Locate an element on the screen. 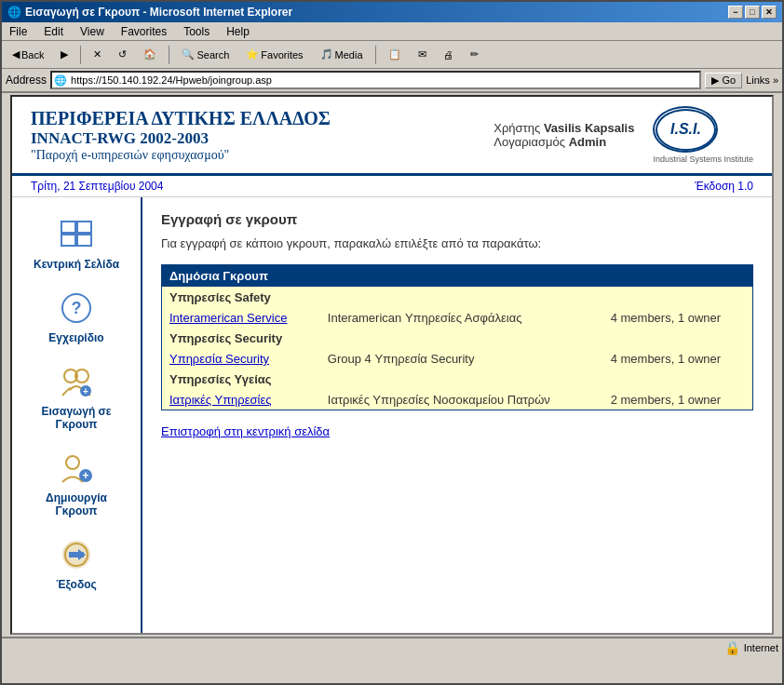 The width and height of the screenshot is (784, 685). page-content-title: Εγγραφή σε γκρουπ is located at coordinates (457, 220).